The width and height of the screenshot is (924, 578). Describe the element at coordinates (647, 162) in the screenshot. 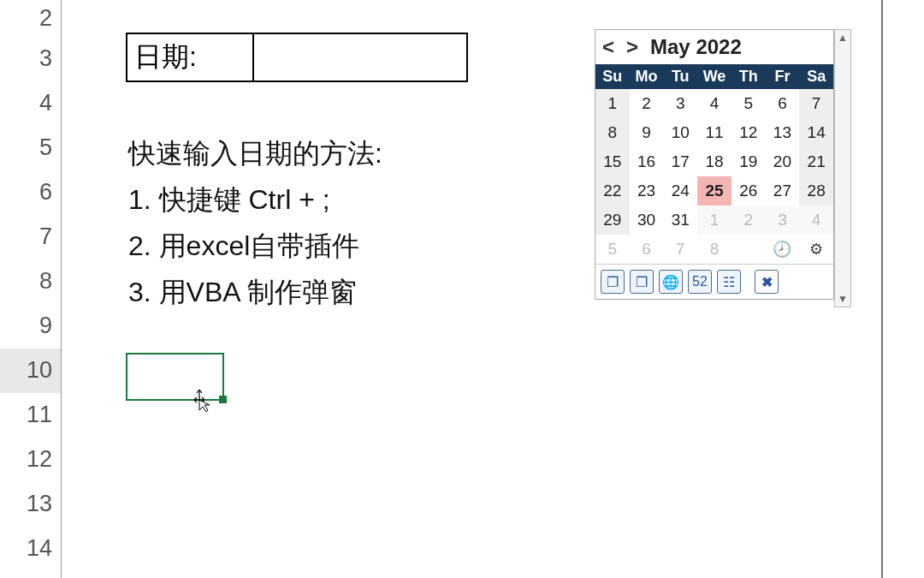

I see `calendar-day: 16` at that location.